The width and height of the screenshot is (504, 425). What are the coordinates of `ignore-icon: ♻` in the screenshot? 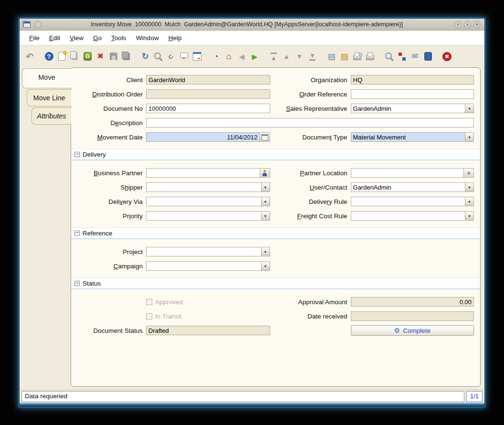 It's located at (88, 56).